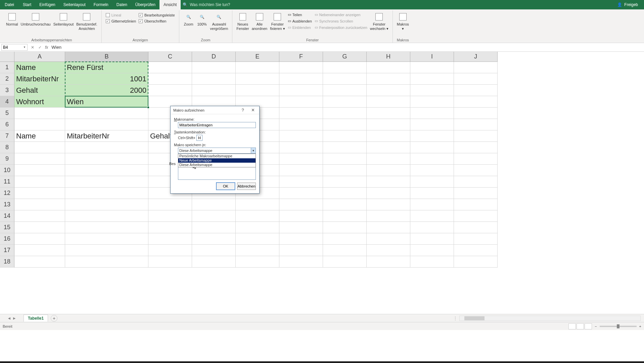 The height and width of the screenshot is (363, 644). I want to click on cell-D17, so click(214, 250).